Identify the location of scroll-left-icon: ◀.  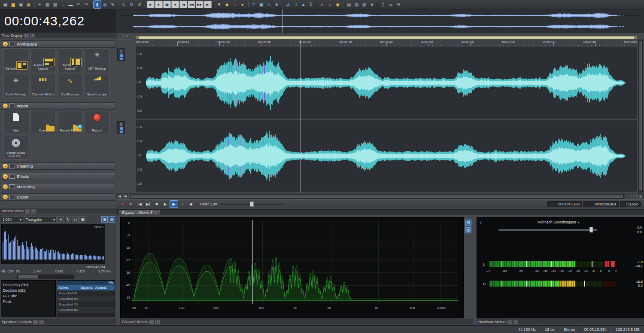
(119, 196).